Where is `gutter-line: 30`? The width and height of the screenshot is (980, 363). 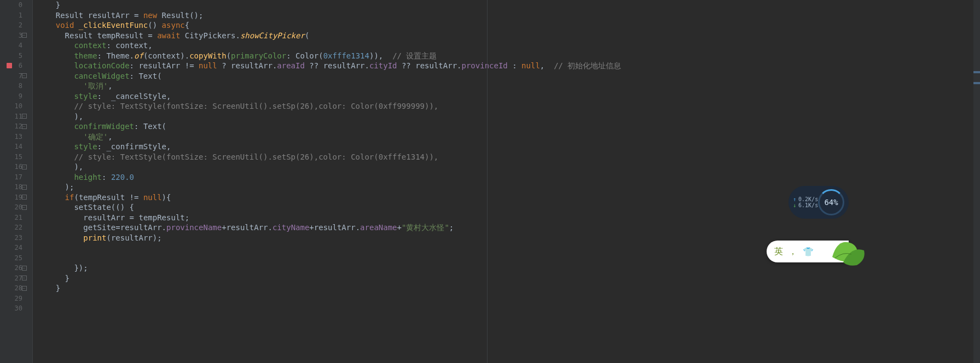 gutter-line: 30 is located at coordinates (16, 308).